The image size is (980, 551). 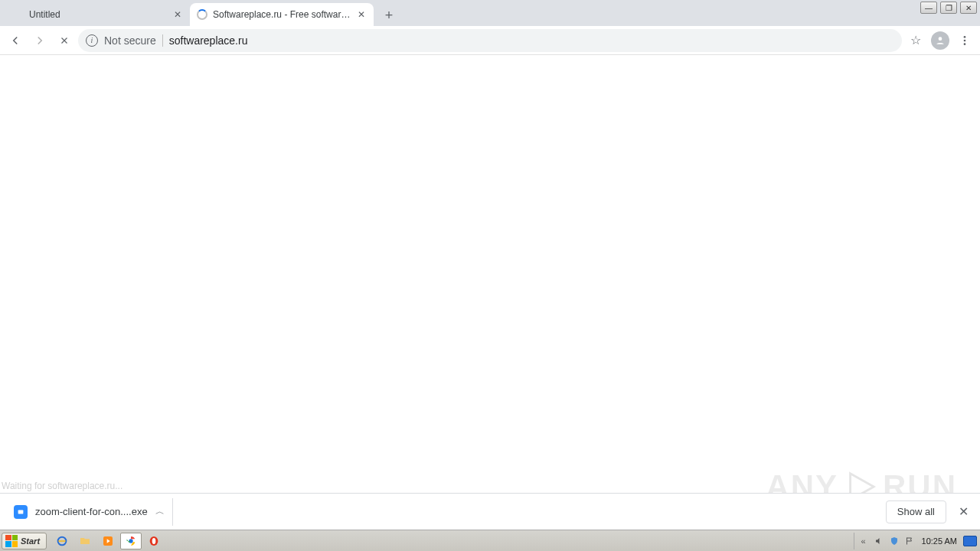 I want to click on media-player-icon, so click(x=108, y=541).